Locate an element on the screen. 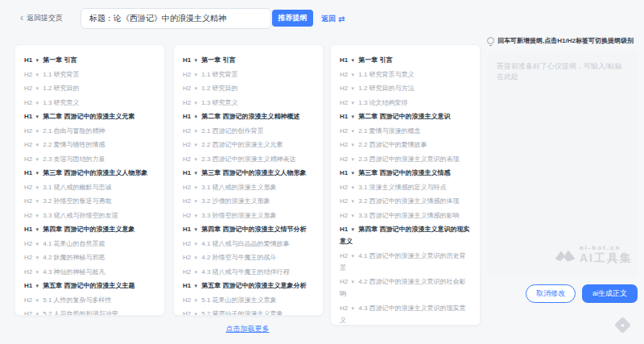 The height and width of the screenshot is (344, 644). outline-item-text: 4.3 猪八戒与牛魔王的结伴行程 is located at coordinates (245, 272).